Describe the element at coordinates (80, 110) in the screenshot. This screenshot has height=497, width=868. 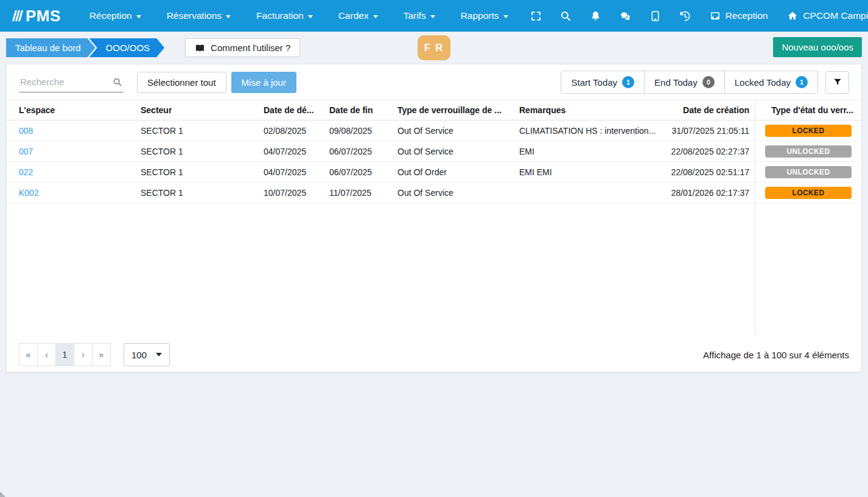
I see `col-header-espace: L'espace` at that location.